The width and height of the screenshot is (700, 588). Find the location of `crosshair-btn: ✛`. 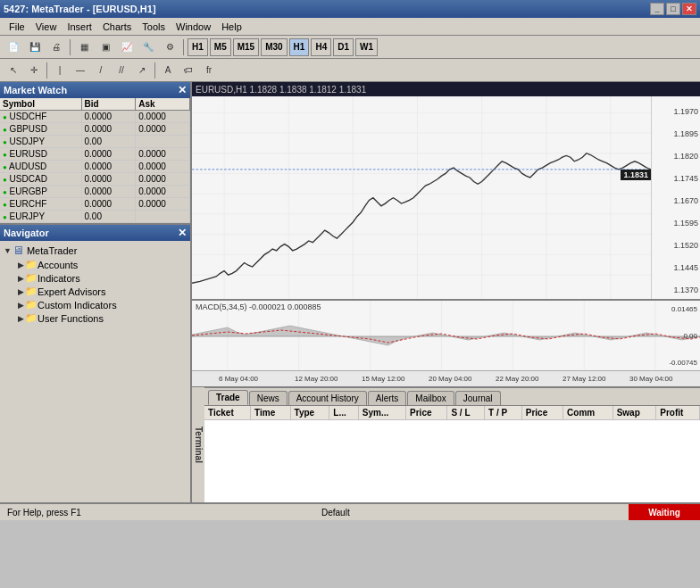

crosshair-btn: ✛ is located at coordinates (34, 70).